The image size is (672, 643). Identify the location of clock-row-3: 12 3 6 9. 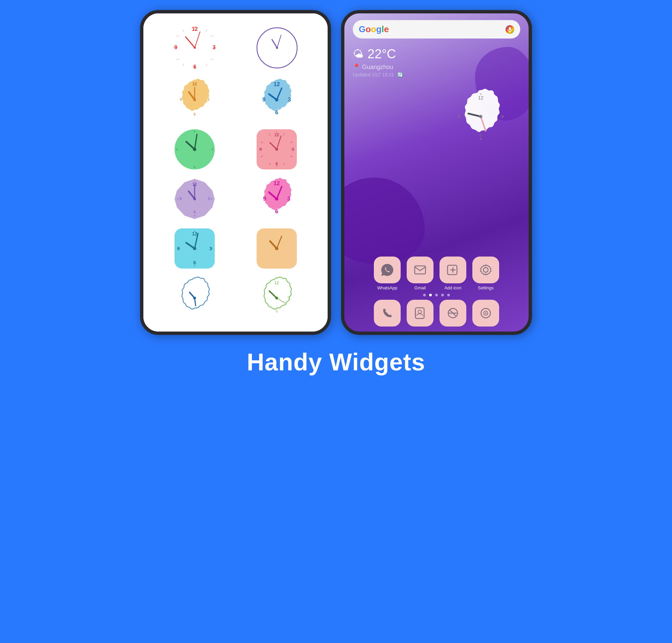
(235, 149).